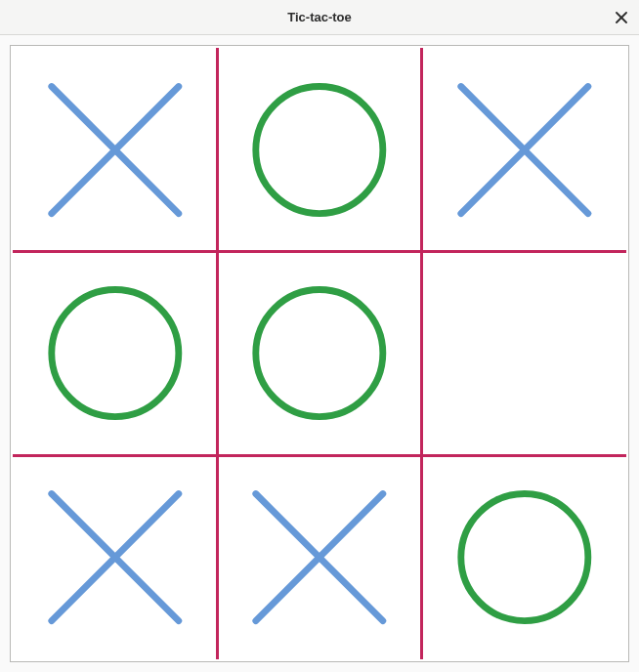  What do you see at coordinates (621, 18) in the screenshot?
I see `close-button` at bounding box center [621, 18].